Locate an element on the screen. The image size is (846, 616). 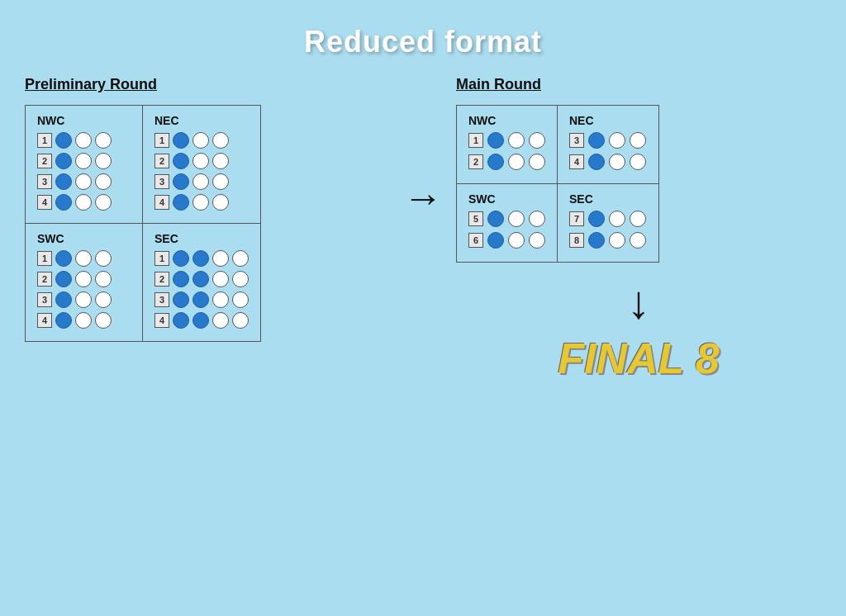
page-title: Reduced format is located at coordinates (423, 30).